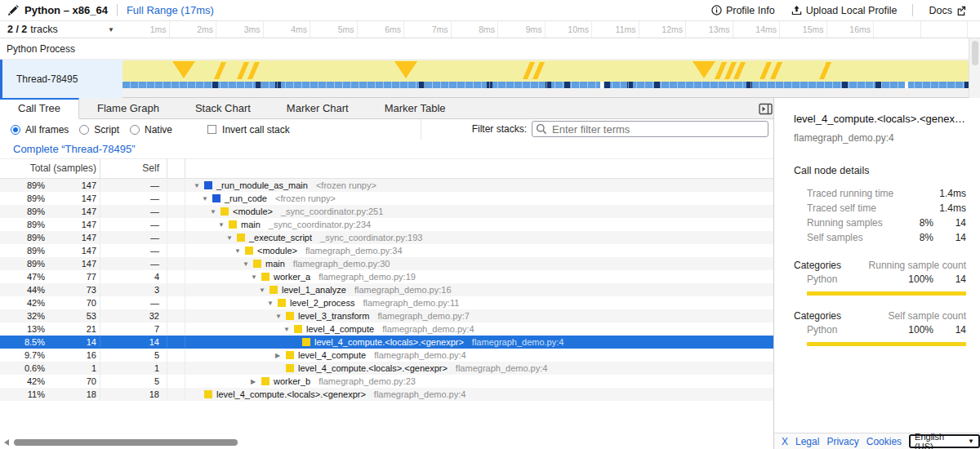 This screenshot has width=980, height=449. I want to click on radio-all-frames: All frames, so click(39, 130).